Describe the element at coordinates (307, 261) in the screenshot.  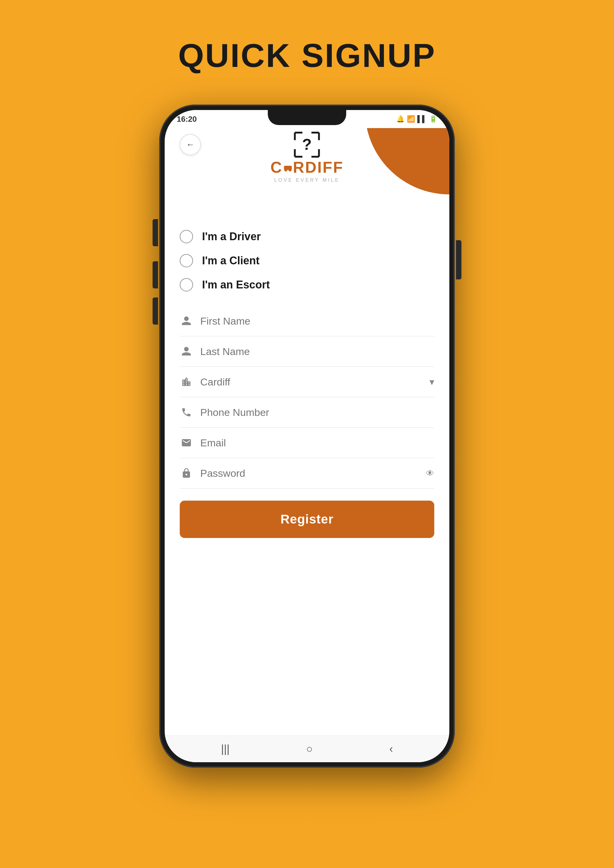
I see `radio-client: I'm a Client` at that location.